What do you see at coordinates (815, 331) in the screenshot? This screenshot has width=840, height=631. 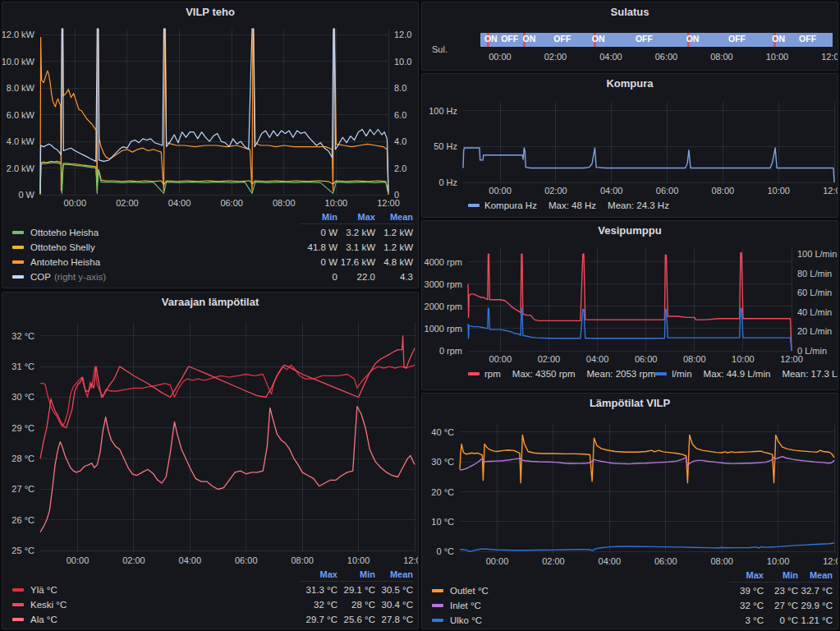 I see `y2-axis-tick-label: 20 L/min` at bounding box center [815, 331].